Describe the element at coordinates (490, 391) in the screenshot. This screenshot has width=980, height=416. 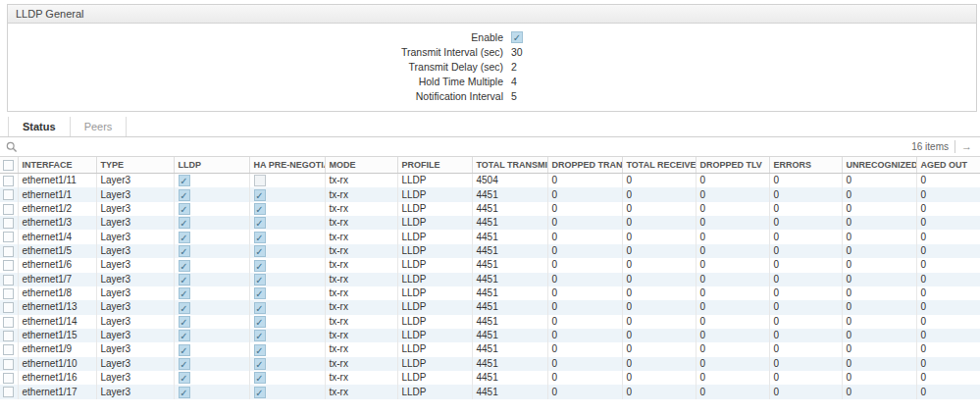
I see `table-row: ethernet1/17Layer3✓✓tx-rxLLDP4451000000` at that location.